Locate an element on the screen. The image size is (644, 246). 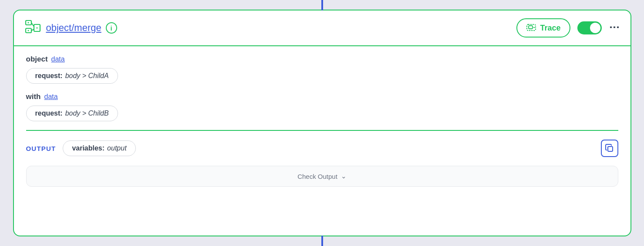
header-left: object/merge i is located at coordinates (271, 28).